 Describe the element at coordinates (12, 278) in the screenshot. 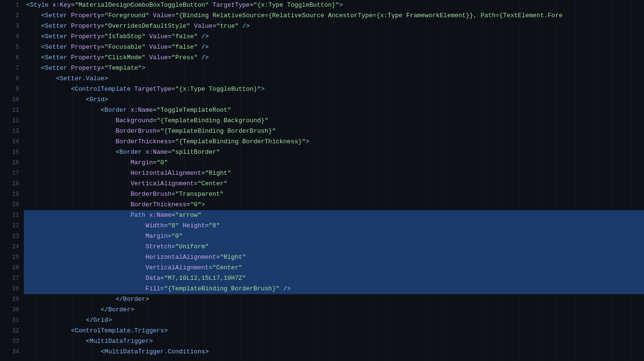

I see `line-number: 27` at that location.